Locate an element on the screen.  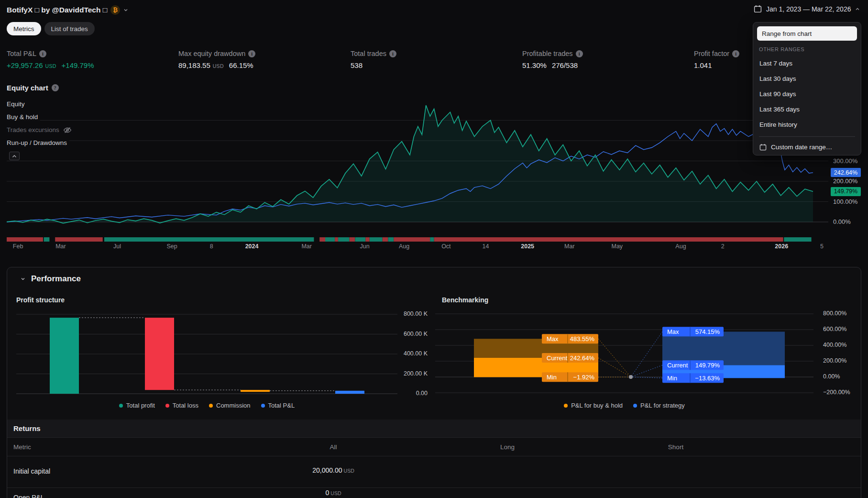
metric-value: 89,183.55 is located at coordinates (194, 65).